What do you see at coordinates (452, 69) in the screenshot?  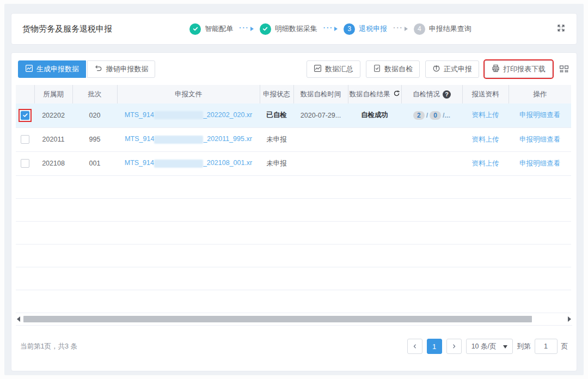 I see `formal-declaration-button: 正式申报` at bounding box center [452, 69].